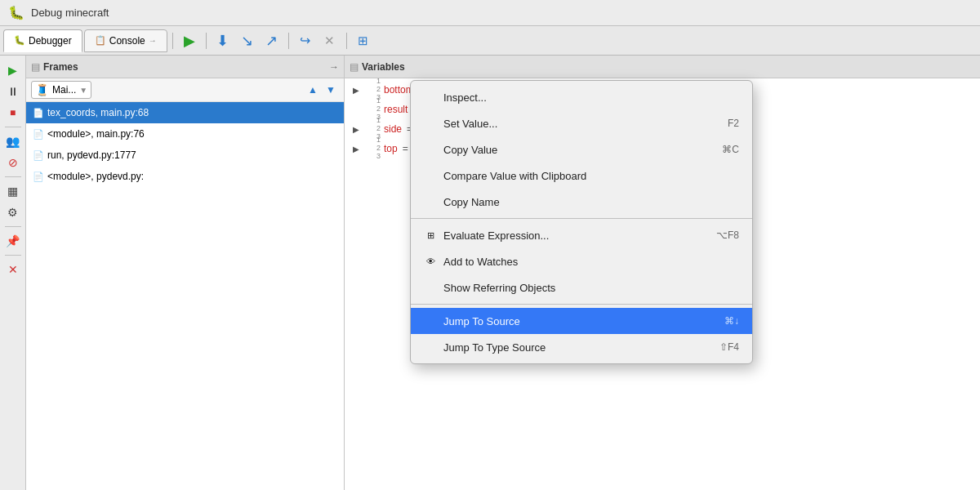 The height and width of the screenshot is (490, 980). Describe the element at coordinates (581, 235) in the screenshot. I see `ctx-evaluate: ⊞ Evaluate Expression... ⌥F8` at that location.